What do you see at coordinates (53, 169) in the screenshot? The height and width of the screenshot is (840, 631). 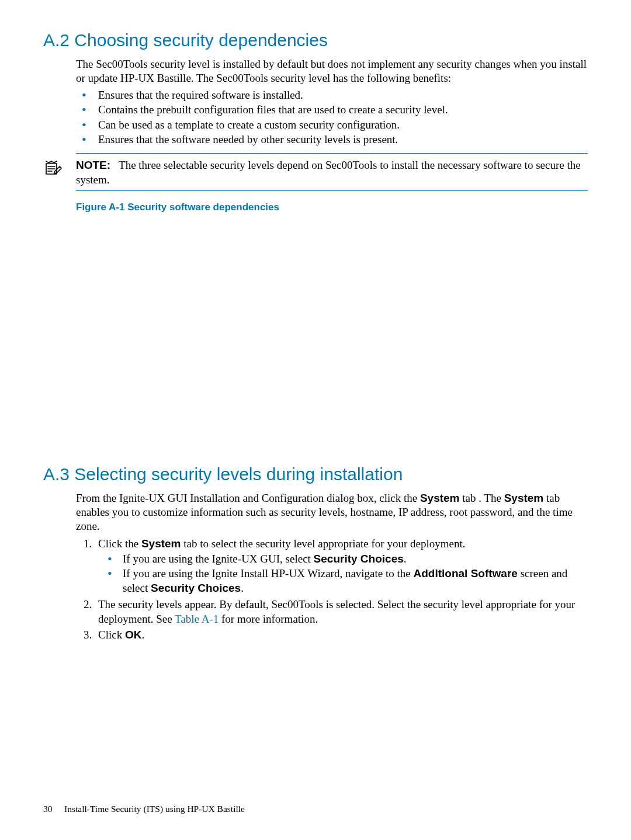 I see `note-icon` at bounding box center [53, 169].